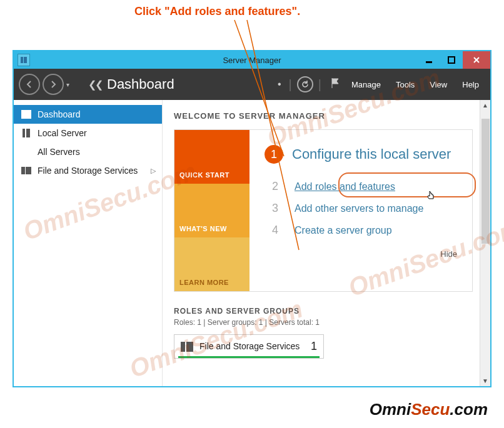 This screenshot has width=504, height=428. I want to click on cursor-pointer-icon, so click(431, 197).